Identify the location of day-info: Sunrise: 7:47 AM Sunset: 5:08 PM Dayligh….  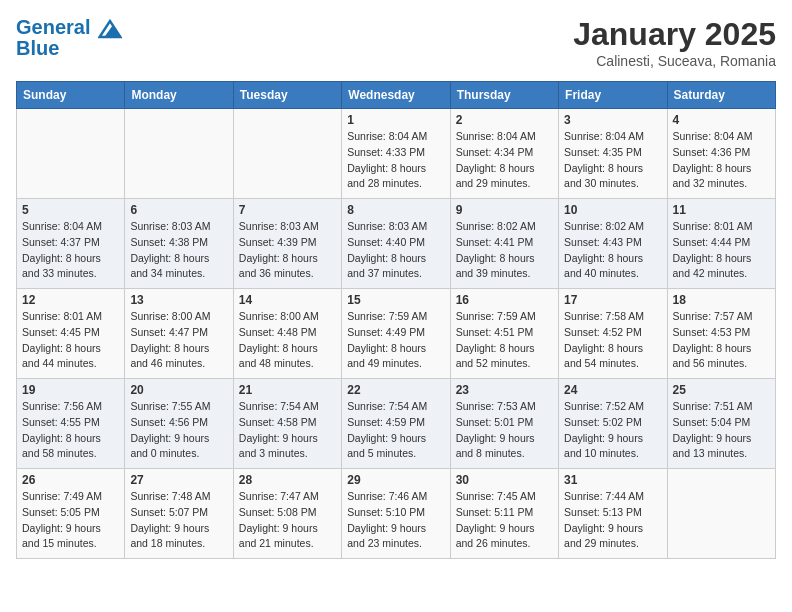
(288, 520).